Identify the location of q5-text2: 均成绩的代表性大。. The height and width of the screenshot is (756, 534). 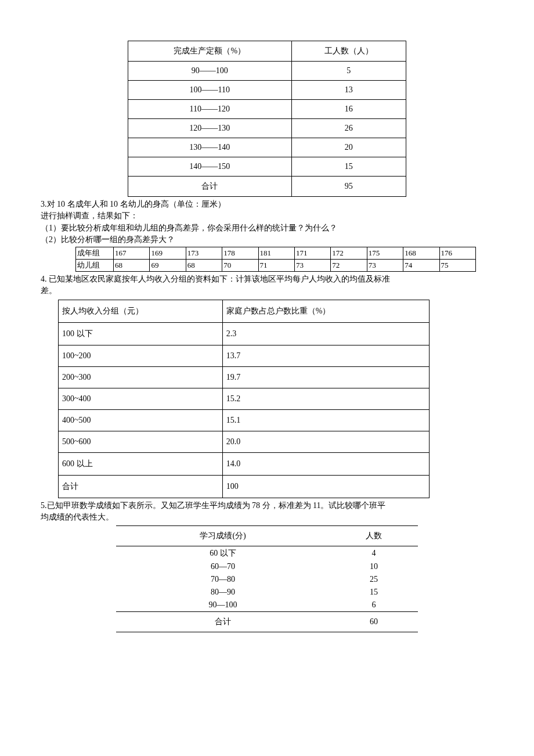
(267, 517).